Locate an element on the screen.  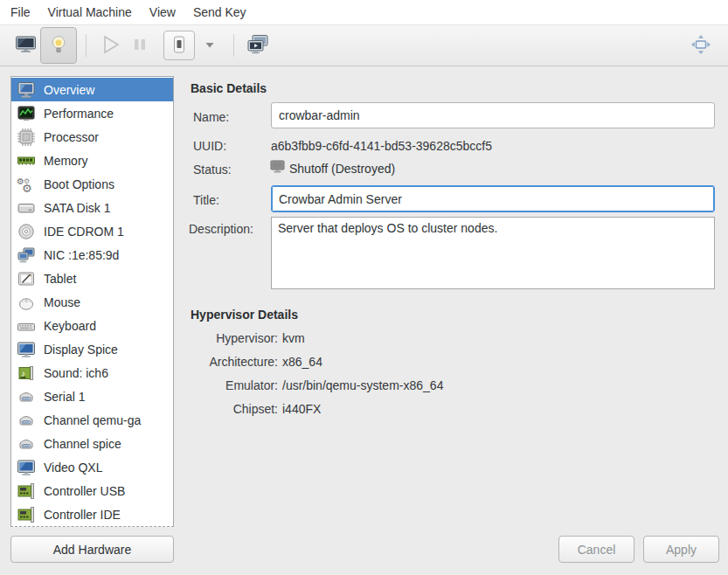
sidebar-item-label: Controller IDE is located at coordinates (82, 515).